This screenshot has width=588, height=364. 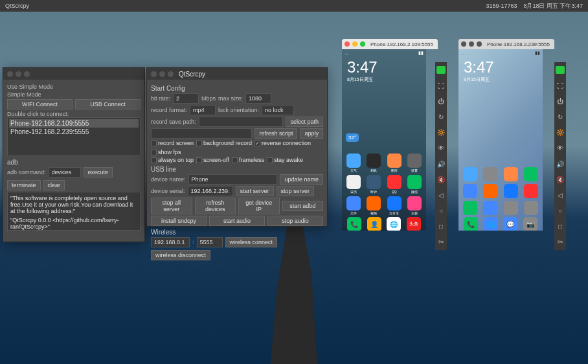 What do you see at coordinates (415, 184) in the screenshot?
I see `app-icon: 微信` at bounding box center [415, 184].